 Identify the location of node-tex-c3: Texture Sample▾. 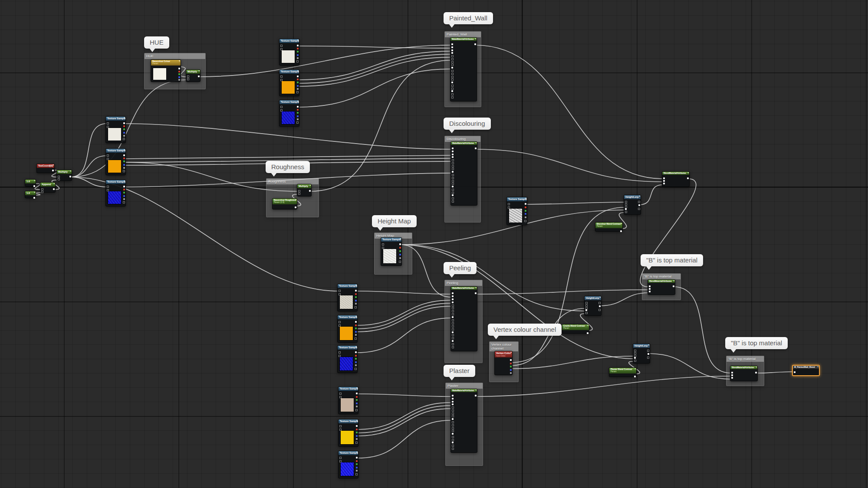
(347, 359).